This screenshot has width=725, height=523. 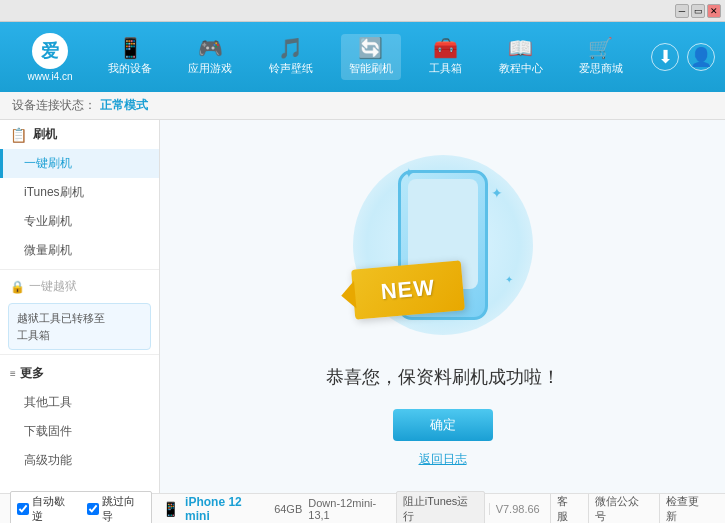 What do you see at coordinates (443, 377) in the screenshot?
I see `success-message: 恭喜您，保资料刷机成功啦！` at bounding box center [443, 377].